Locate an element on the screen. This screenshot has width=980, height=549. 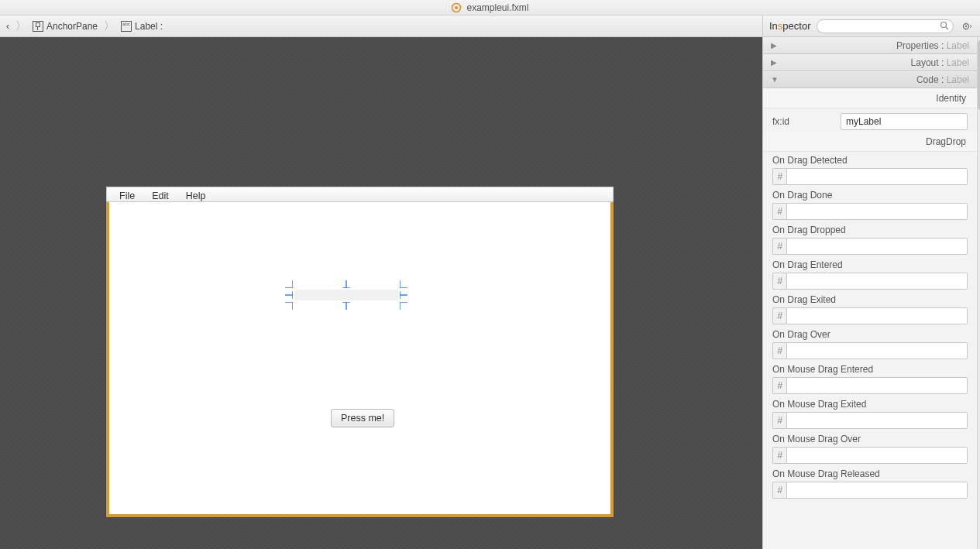
event-row: On Drag Exited# is located at coordinates (870, 308).